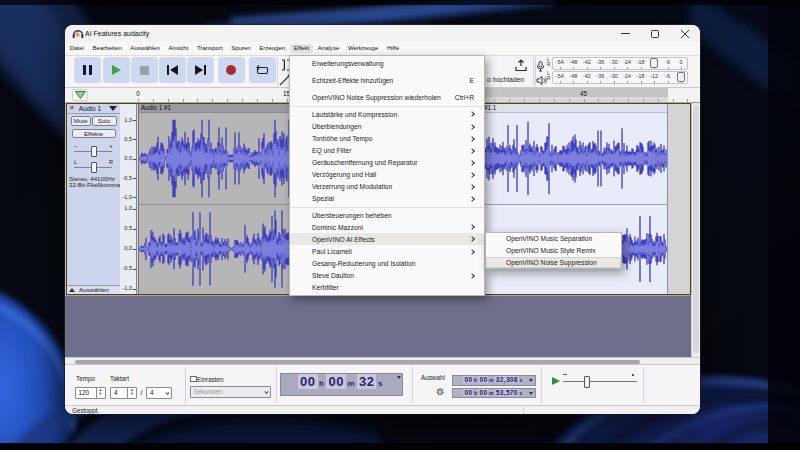 The width and height of the screenshot is (800, 450). Describe the element at coordinates (494, 394) in the screenshot. I see `selection-end-field: 00h00m53,570s` at that location.